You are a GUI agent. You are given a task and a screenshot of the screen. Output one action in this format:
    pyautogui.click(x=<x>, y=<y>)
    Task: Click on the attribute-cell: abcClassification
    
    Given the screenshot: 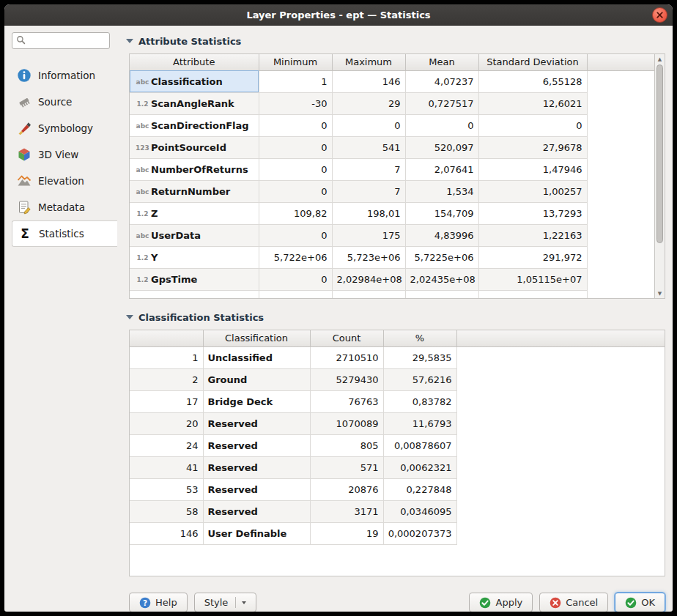 What is the action you would take?
    pyautogui.click(x=194, y=81)
    